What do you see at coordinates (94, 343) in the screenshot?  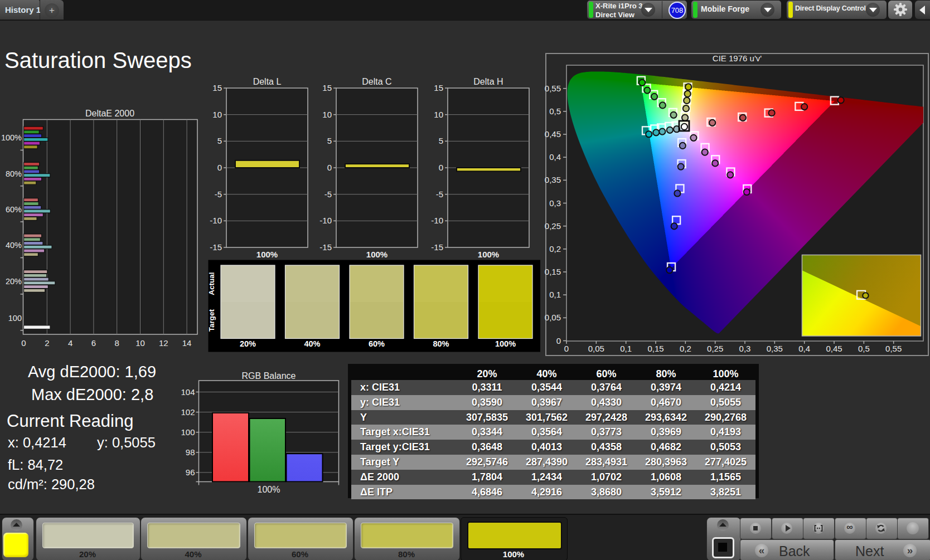 I see `svg-text: 6` at bounding box center [94, 343].